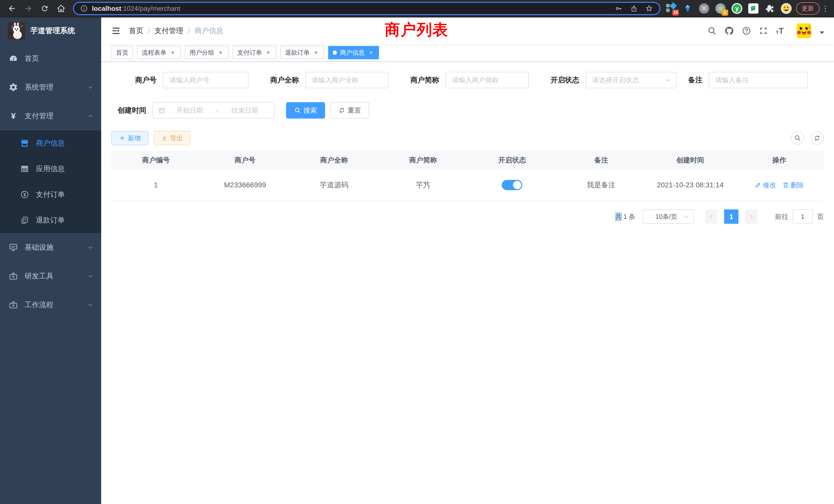 The height and width of the screenshot is (504, 834). Describe the element at coordinates (130, 138) in the screenshot. I see `add-button: 新增` at that location.